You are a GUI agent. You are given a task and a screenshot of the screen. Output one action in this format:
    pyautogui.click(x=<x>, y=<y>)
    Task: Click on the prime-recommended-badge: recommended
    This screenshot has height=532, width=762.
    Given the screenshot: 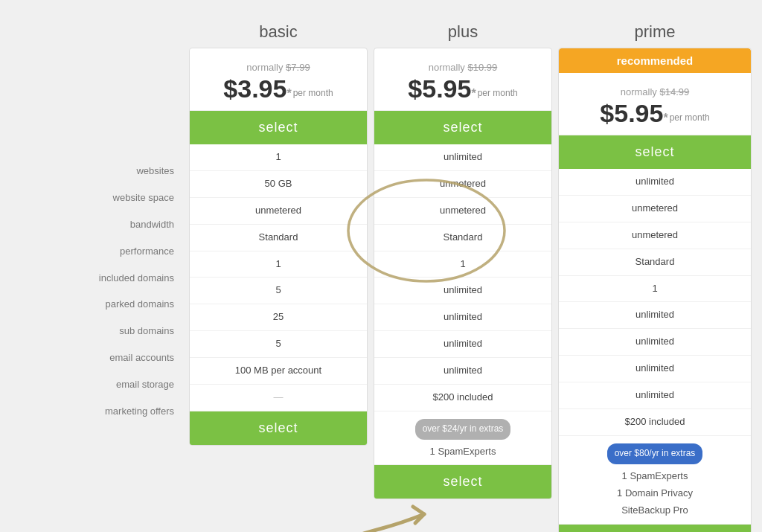 What is the action you would take?
    pyautogui.click(x=655, y=61)
    